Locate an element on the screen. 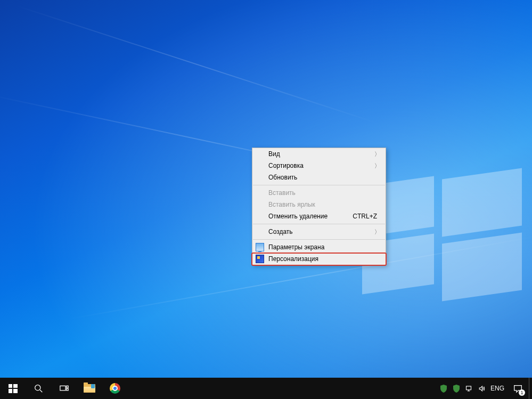 Image resolution: width=532 pixels, height=399 pixels. windows-logo-backdrop is located at coordinates (442, 240).